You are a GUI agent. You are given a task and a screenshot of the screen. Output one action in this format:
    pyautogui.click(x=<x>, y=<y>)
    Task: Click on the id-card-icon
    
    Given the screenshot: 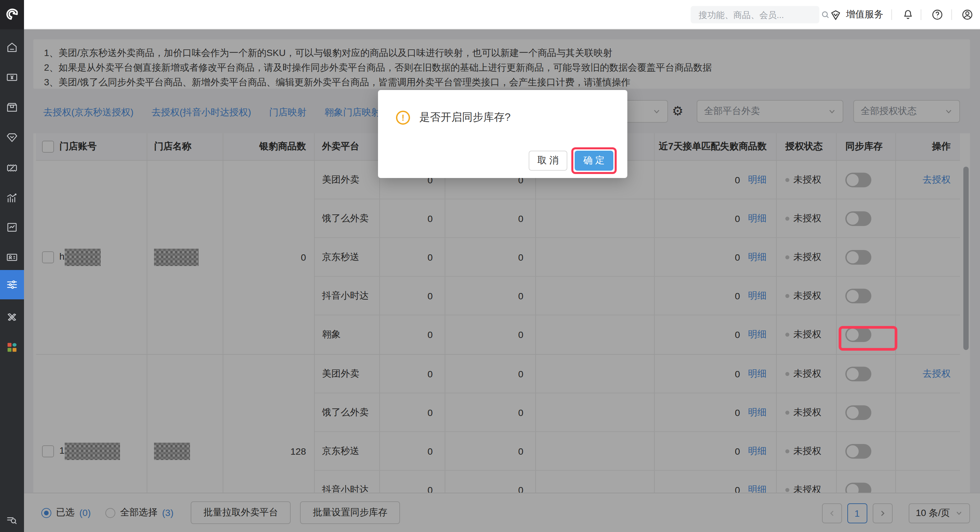 What is the action you would take?
    pyautogui.click(x=12, y=257)
    